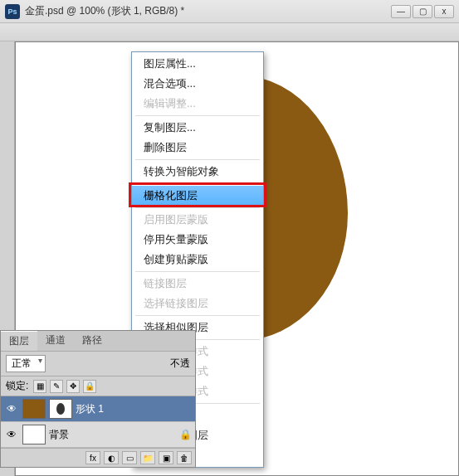 The width and height of the screenshot is (459, 476). Describe the element at coordinates (422, 12) in the screenshot. I see `maximize-button: ▢` at that location.